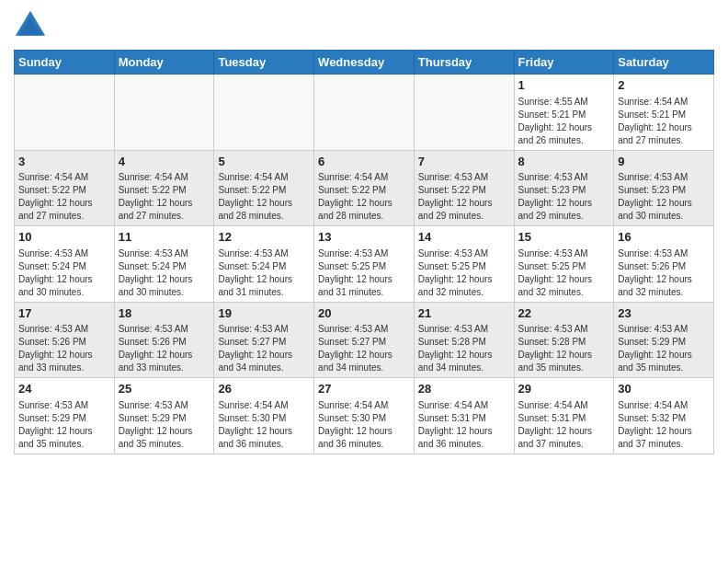 The image size is (728, 563). What do you see at coordinates (664, 162) in the screenshot?
I see `day-number: 9` at bounding box center [664, 162].